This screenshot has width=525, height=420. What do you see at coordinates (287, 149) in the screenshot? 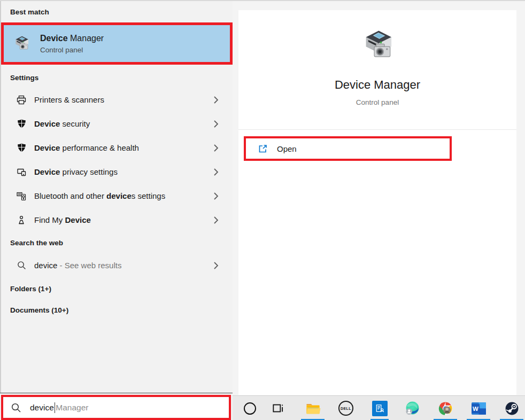
I see `open-action-label: Open` at bounding box center [287, 149].